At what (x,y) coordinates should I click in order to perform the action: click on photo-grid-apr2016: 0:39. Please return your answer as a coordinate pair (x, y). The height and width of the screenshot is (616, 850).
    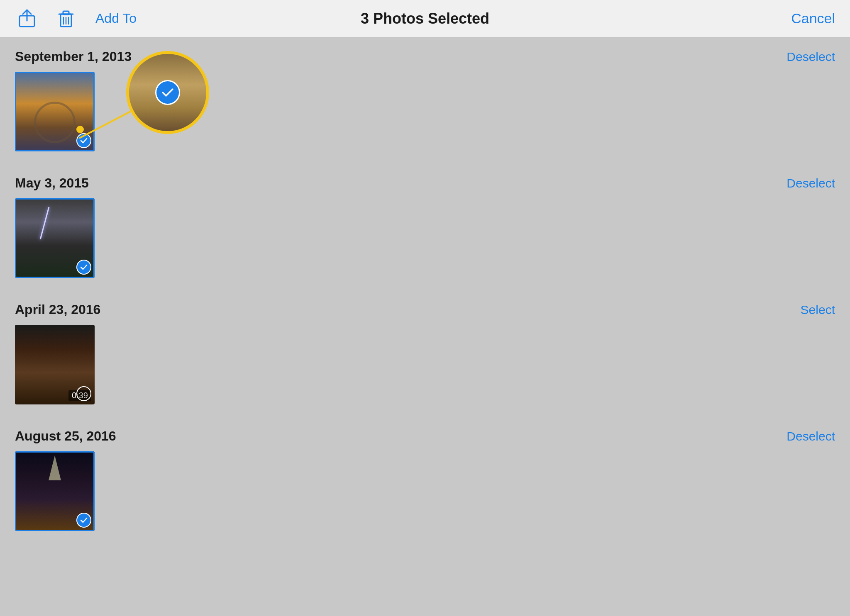
    Looking at the image, I should click on (425, 369).